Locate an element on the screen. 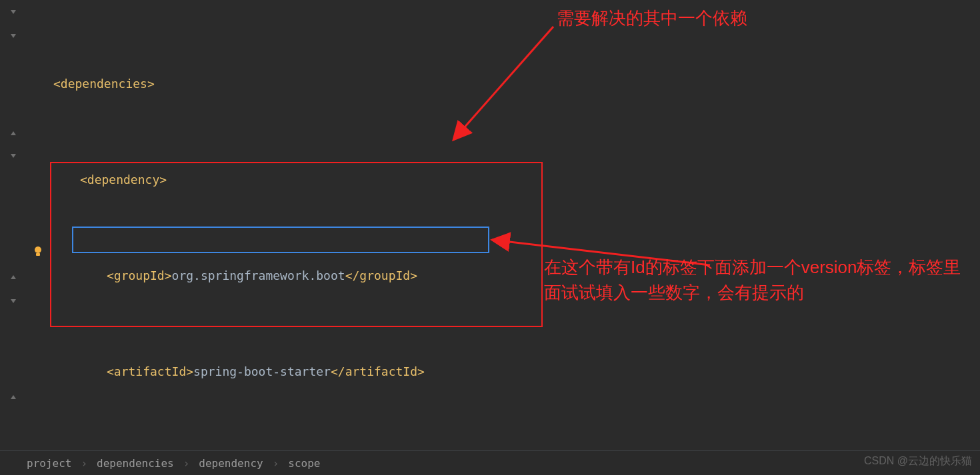  code-line: <artifactId>spring-boot-starter</artifac… is located at coordinates (503, 372).